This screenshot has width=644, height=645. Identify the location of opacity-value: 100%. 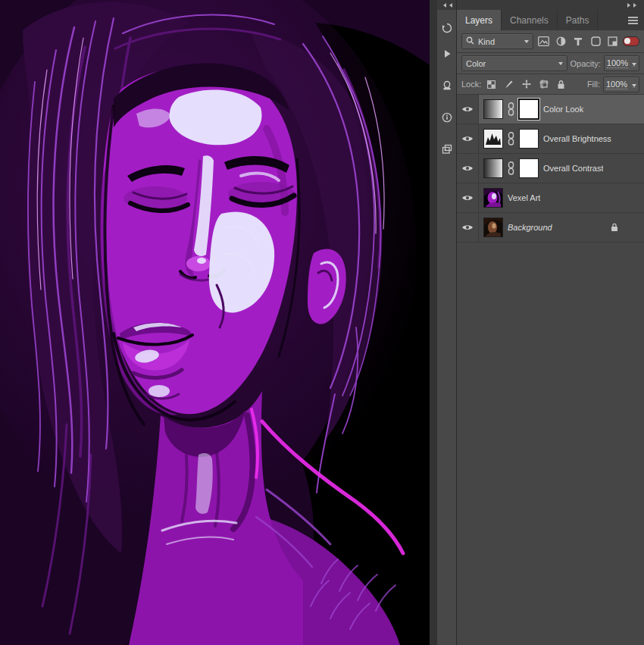
(617, 64).